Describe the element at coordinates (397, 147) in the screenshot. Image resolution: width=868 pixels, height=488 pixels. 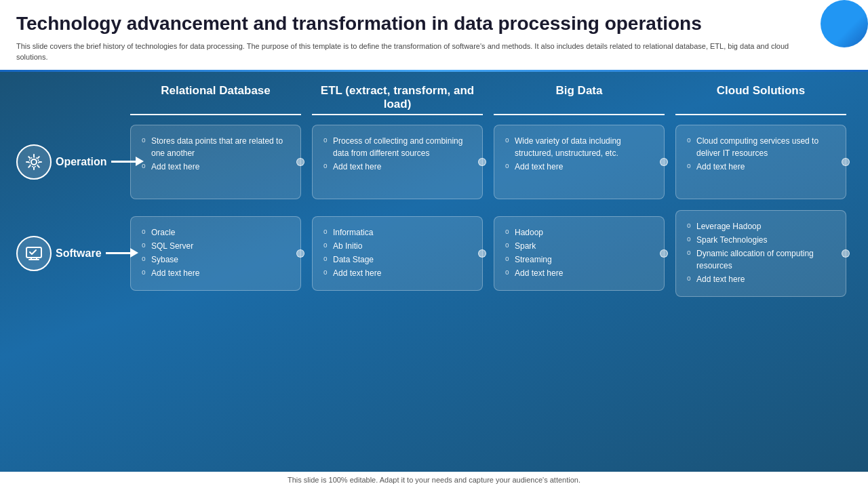
I see `list-item: Process of collecting and combining data…` at that location.